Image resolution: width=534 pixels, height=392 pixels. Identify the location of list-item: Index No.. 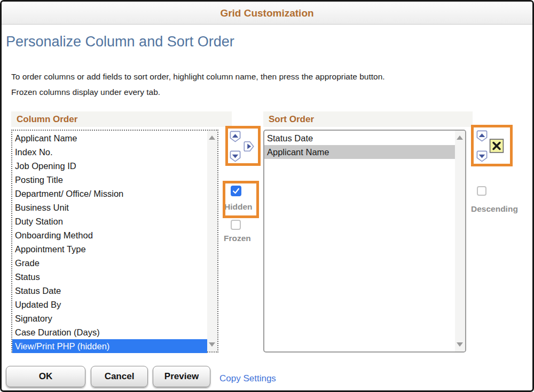
(110, 152).